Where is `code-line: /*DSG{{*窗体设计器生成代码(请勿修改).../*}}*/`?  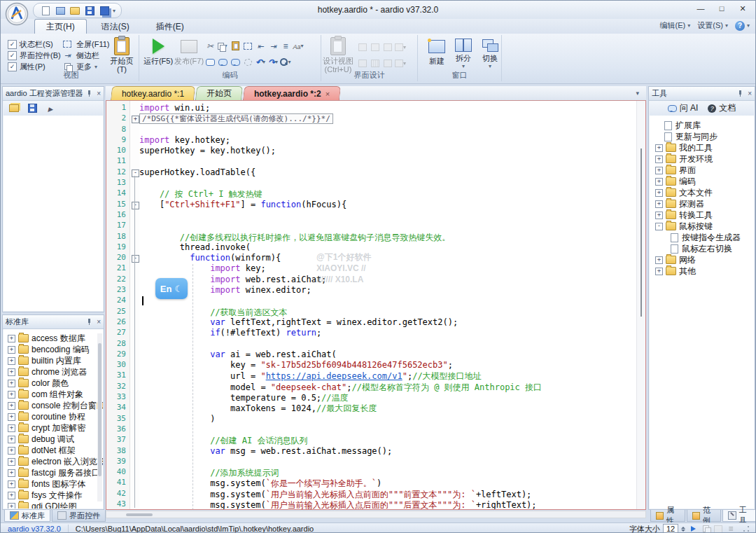 code-line: /*DSG{{*窗体设计器生成代码(请勿修改).../*}}*/ is located at coordinates (388, 119).